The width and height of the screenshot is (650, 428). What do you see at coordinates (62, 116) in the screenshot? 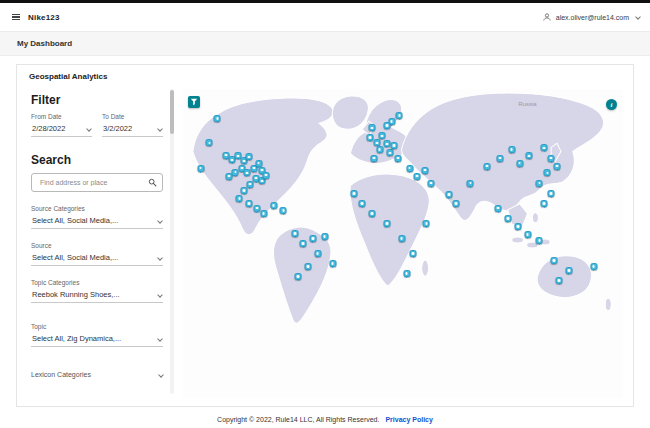
I see `from-date-label: From Date` at bounding box center [62, 116].